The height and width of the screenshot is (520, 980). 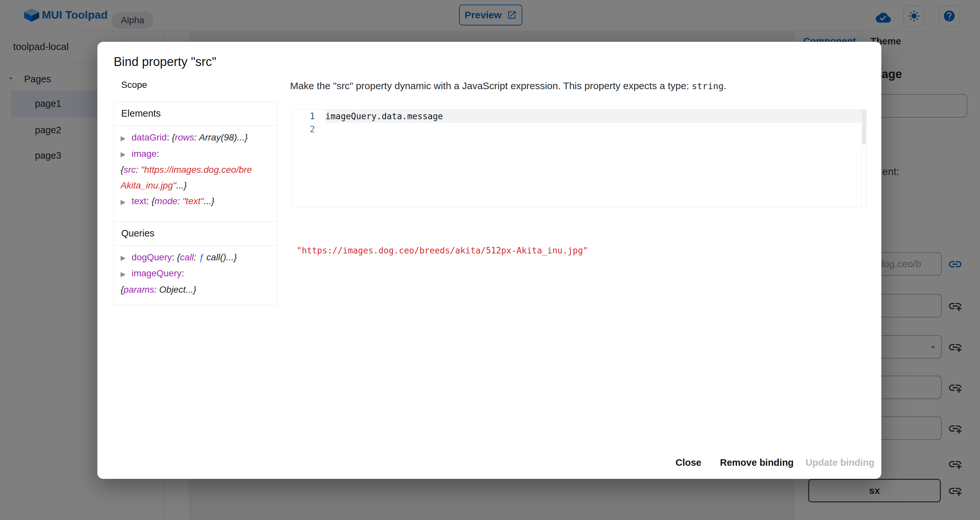 What do you see at coordinates (196, 202) in the screenshot?
I see `tree-item-text: ▶text: {mode: "text"...}` at bounding box center [196, 202].